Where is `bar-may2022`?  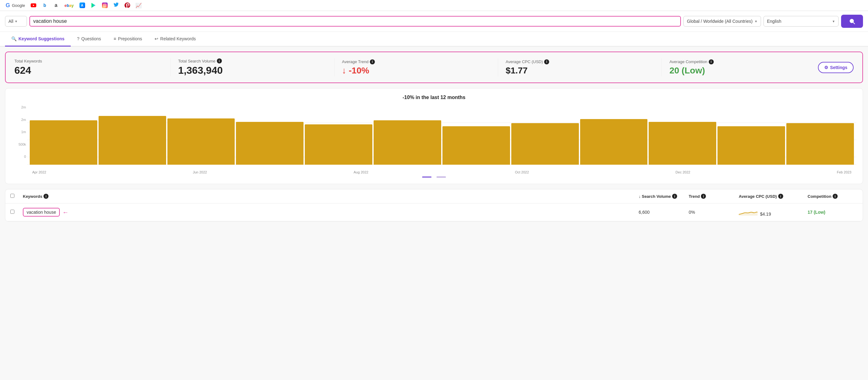
bar-may2022 is located at coordinates (132, 140).